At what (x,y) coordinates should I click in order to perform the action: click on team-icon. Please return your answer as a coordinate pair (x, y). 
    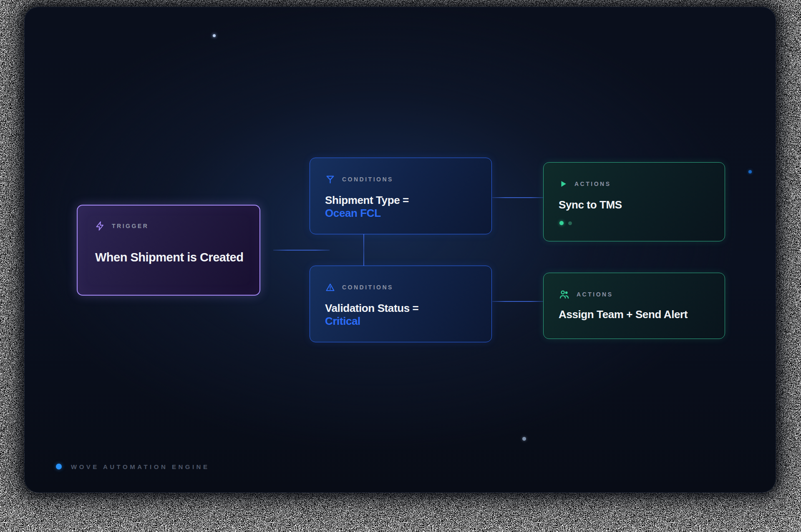
    Looking at the image, I should click on (564, 294).